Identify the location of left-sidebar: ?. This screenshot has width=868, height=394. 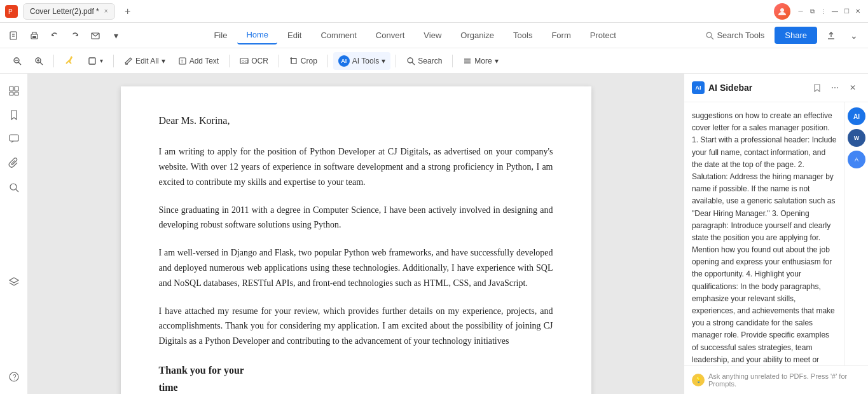
(14, 234).